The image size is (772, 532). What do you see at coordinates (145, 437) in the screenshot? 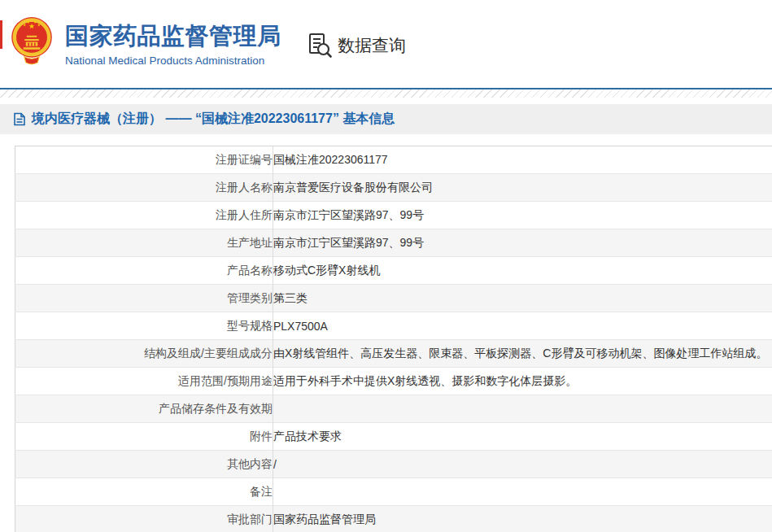
I see `row-label: 附件` at bounding box center [145, 437].